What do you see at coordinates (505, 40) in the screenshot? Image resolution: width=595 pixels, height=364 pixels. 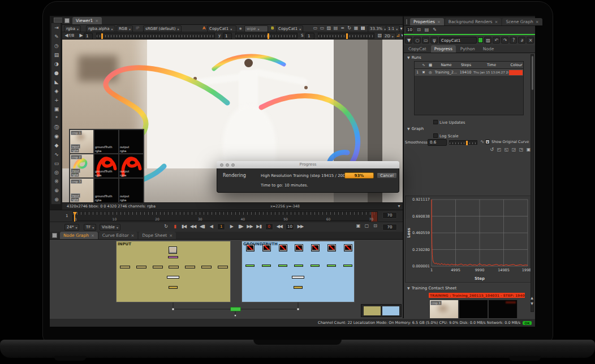 I see `redo-icon: ↷` at bounding box center [505, 40].